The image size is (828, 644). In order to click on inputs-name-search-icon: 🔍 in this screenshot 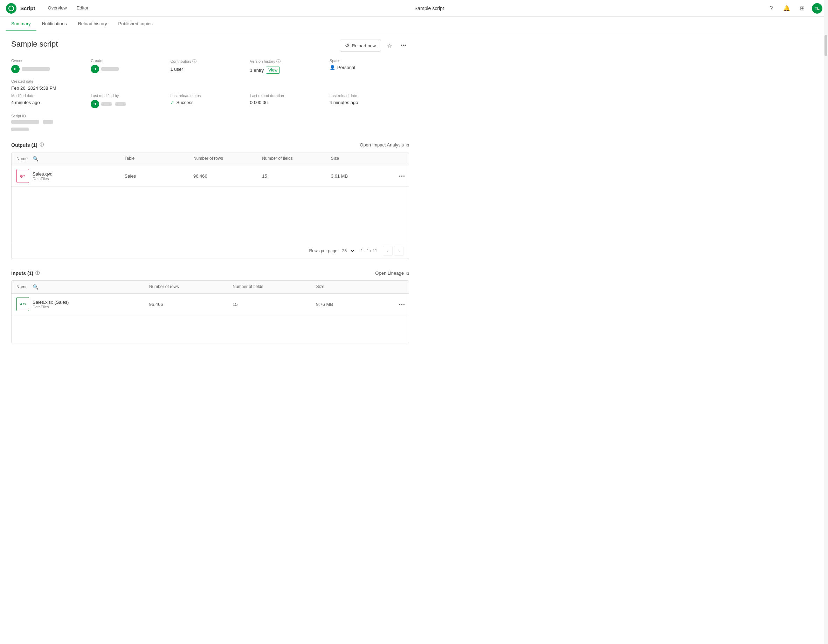, I will do `click(36, 287)`.